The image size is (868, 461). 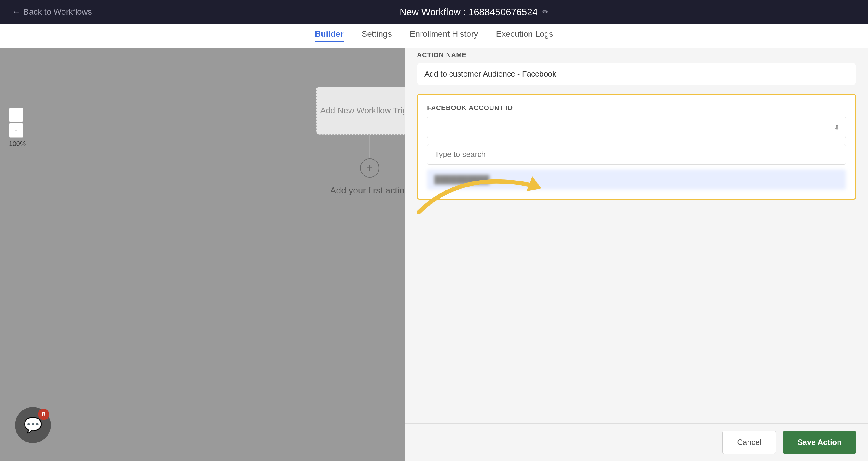 I want to click on zoom-level: 100%, so click(x=18, y=144).